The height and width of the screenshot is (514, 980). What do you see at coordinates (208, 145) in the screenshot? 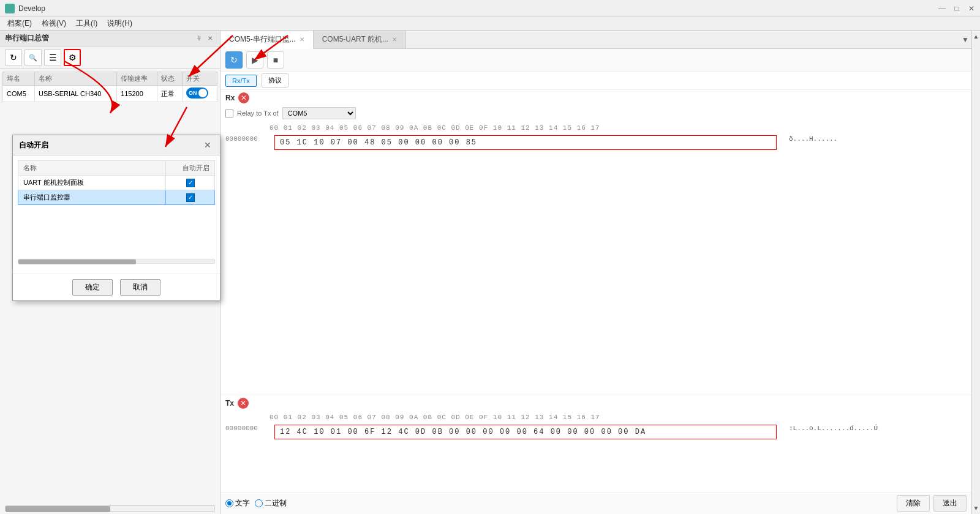
I see `dialog-close-button: ✕` at bounding box center [208, 145].